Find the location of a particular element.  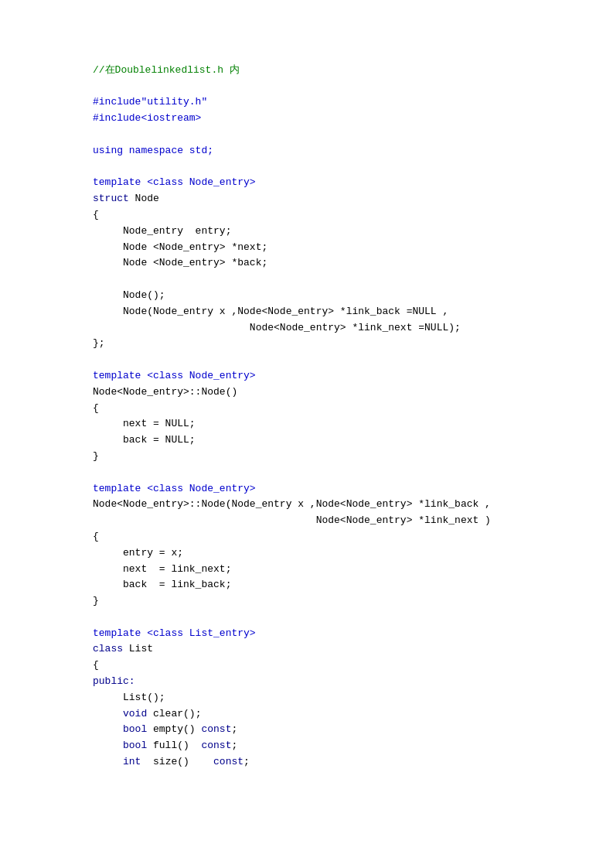

code-line: struct Node is located at coordinates (337, 200).